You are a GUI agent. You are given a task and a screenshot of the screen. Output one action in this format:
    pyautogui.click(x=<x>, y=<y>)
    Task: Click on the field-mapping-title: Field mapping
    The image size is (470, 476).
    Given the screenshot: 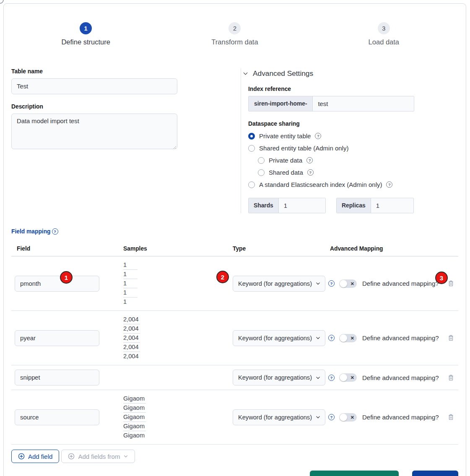 What is the action you would take?
    pyautogui.click(x=31, y=231)
    